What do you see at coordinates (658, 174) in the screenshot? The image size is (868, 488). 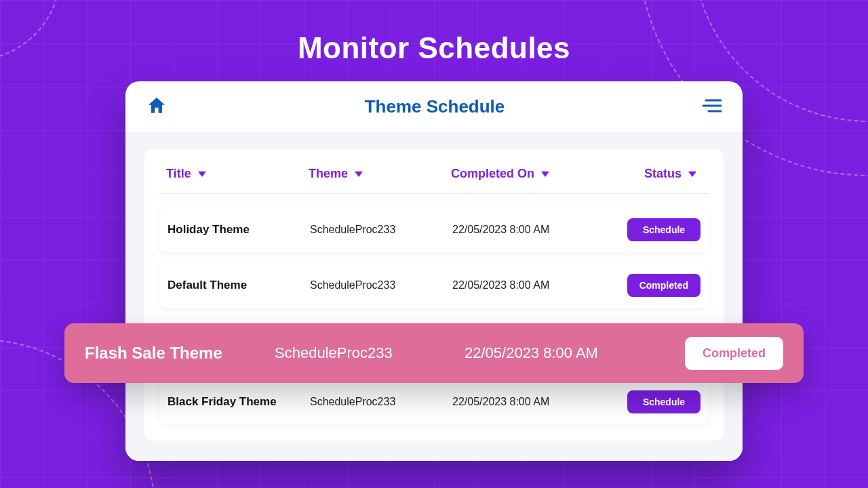 I see `col-status: Status` at bounding box center [658, 174].